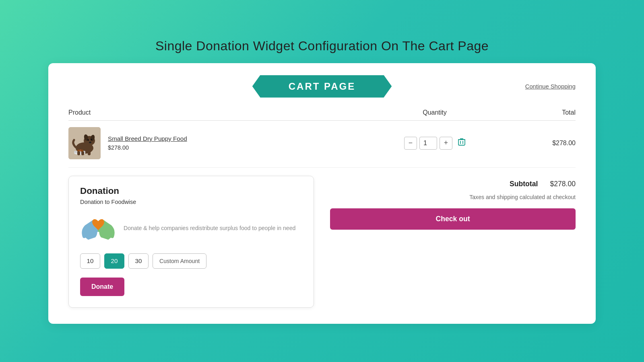 This screenshot has width=644, height=362. I want to click on donation-icon, so click(98, 228).